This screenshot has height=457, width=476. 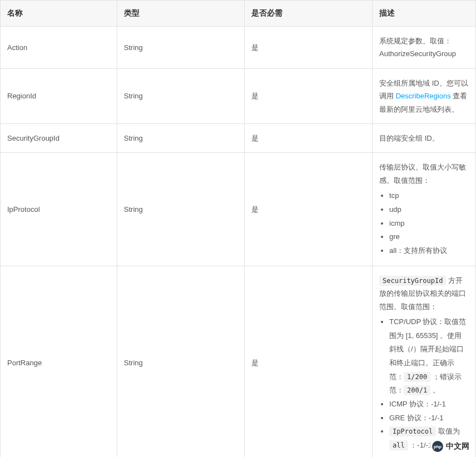 I want to click on list-item: udp, so click(x=429, y=210).